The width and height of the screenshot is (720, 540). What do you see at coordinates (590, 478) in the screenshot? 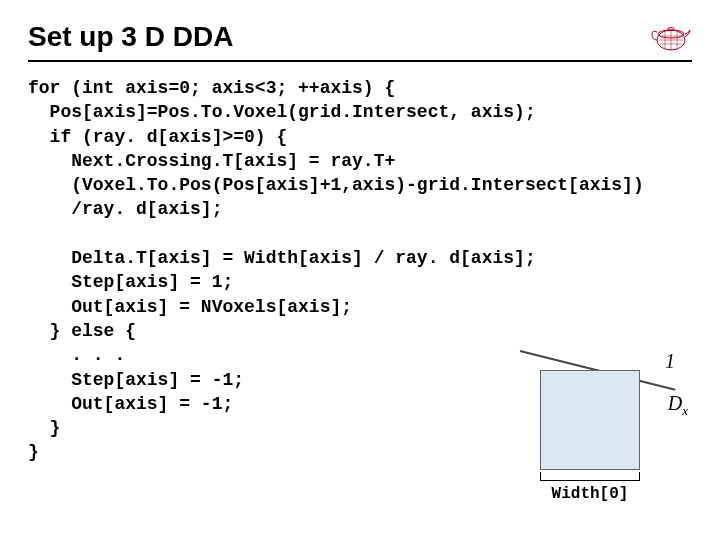
I see `width-bracket` at bounding box center [590, 478].